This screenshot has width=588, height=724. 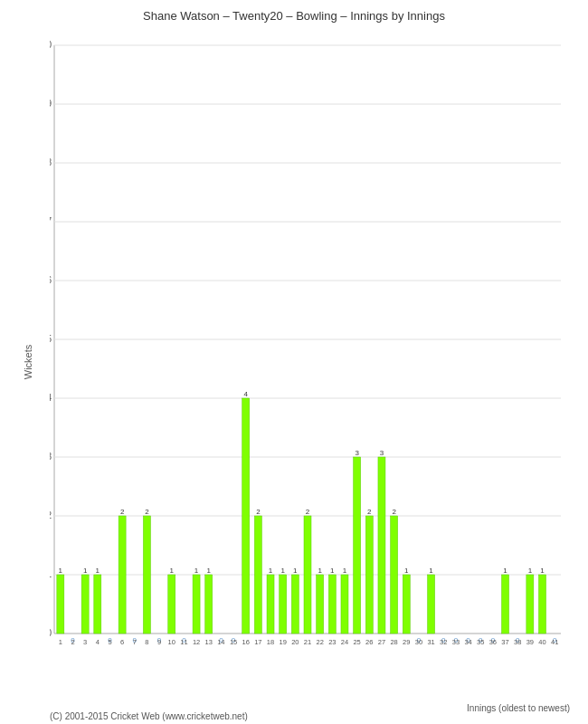 I want to click on svg-text: 22, so click(x=319, y=643).